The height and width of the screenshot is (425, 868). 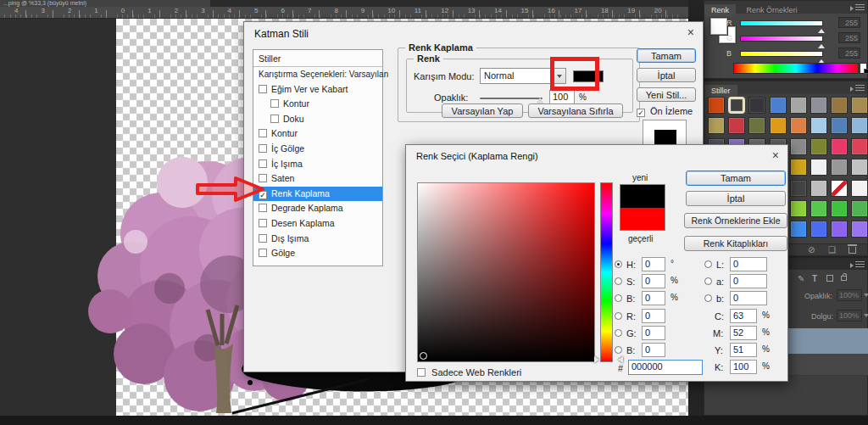 I want to click on new-style-button: Yeni Stil..., so click(x=666, y=95).